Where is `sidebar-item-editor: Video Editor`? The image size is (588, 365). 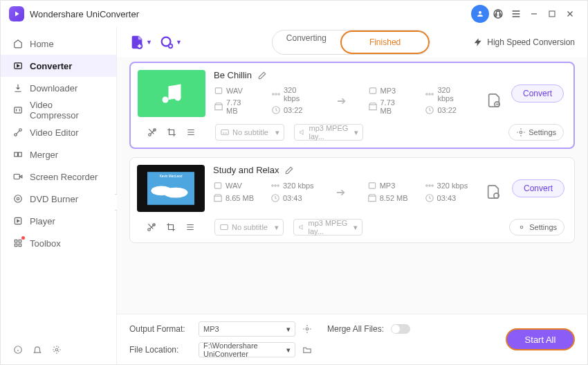 sidebar-item-editor: Video Editor is located at coordinates (58, 132).